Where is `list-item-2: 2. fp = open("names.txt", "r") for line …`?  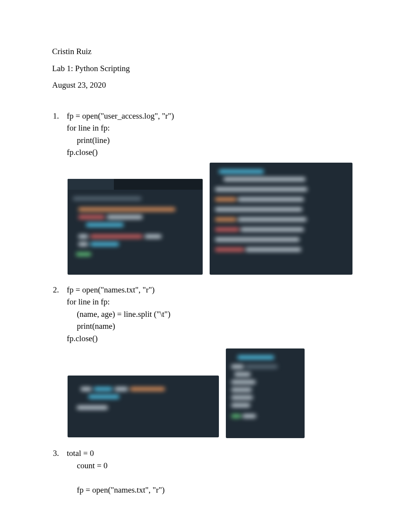 list-item-2: 2. fp = open("names.txt", "r") for line … is located at coordinates (205, 314).